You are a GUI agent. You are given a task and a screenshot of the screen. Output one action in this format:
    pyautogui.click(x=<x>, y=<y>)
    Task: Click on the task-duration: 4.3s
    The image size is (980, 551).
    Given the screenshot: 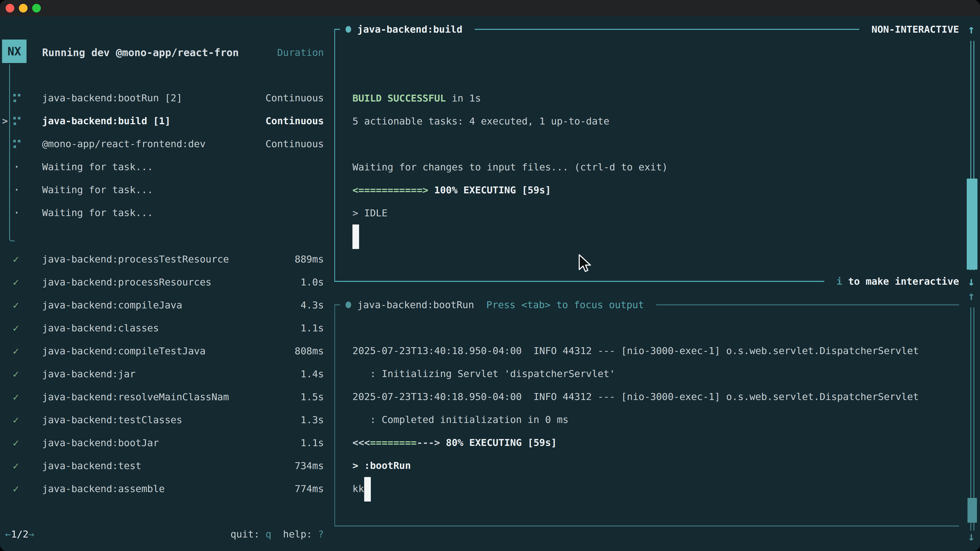 What is the action you would take?
    pyautogui.click(x=312, y=305)
    